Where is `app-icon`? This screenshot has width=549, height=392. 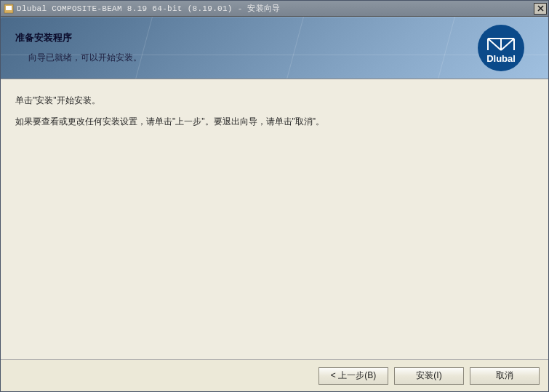 app-icon is located at coordinates (9, 9).